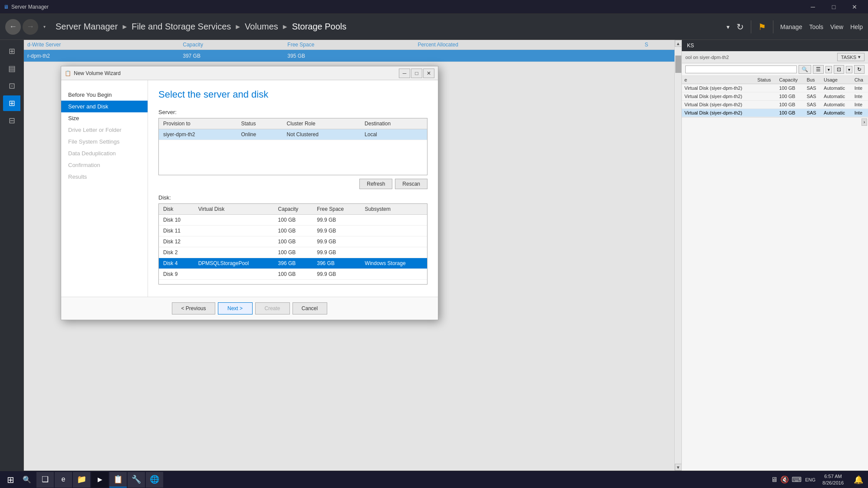  What do you see at coordinates (104, 154) in the screenshot?
I see `wizard-nav-deduplication: Data Deduplication` at bounding box center [104, 154].